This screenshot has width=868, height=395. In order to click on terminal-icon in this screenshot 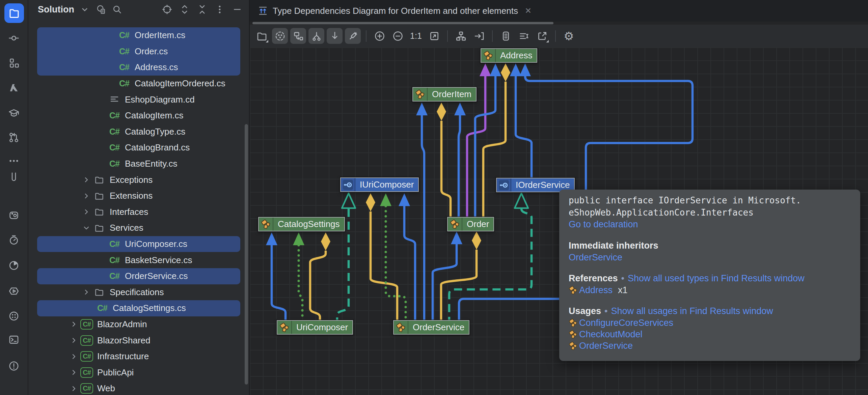, I will do `click(14, 340)`.